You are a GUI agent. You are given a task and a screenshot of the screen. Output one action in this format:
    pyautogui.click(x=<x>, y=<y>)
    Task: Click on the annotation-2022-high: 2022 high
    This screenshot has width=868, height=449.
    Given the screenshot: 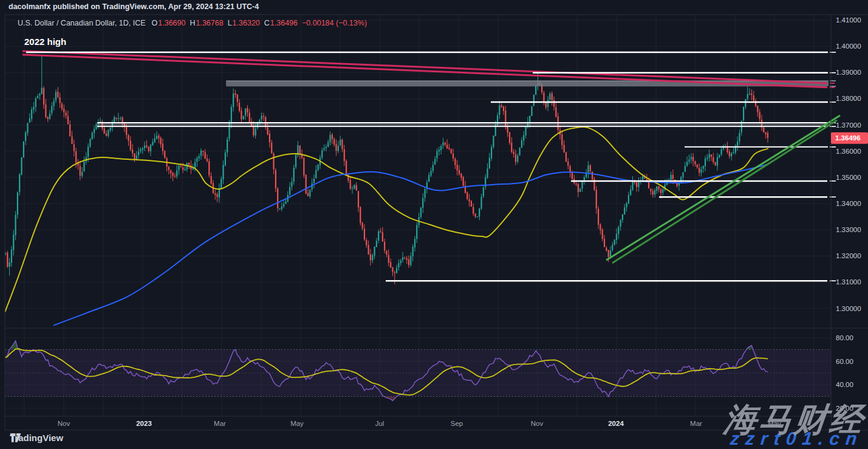 What is the action you would take?
    pyautogui.click(x=45, y=41)
    